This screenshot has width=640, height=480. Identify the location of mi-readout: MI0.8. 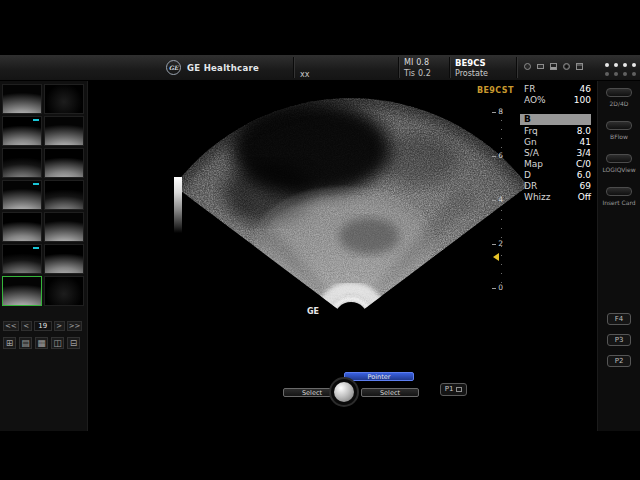
(418, 62).